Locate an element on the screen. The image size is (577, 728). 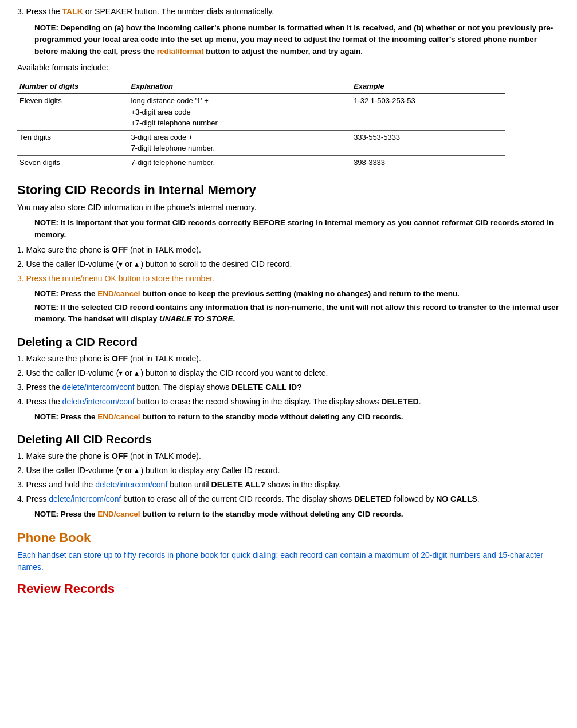
table-row: Ten digits 3-digit area code + 7-digit t… is located at coordinates (261, 143).